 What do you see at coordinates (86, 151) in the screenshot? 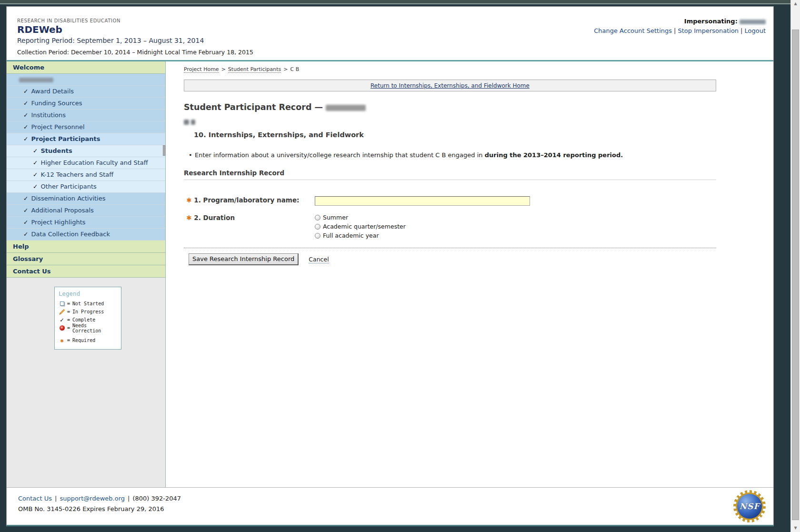
I see `sidebar-item-students: Students` at bounding box center [86, 151].